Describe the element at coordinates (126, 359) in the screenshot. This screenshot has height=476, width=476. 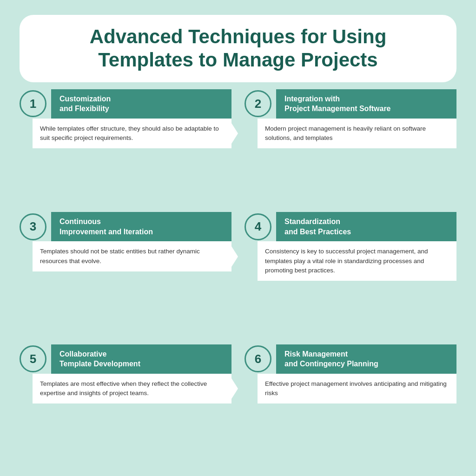
I see `card-header-5: 5 CollaborativeTemplate Development` at that location.